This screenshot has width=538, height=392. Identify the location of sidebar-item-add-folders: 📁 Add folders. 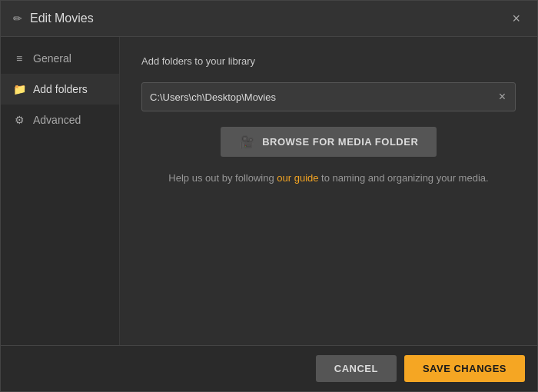
(60, 89).